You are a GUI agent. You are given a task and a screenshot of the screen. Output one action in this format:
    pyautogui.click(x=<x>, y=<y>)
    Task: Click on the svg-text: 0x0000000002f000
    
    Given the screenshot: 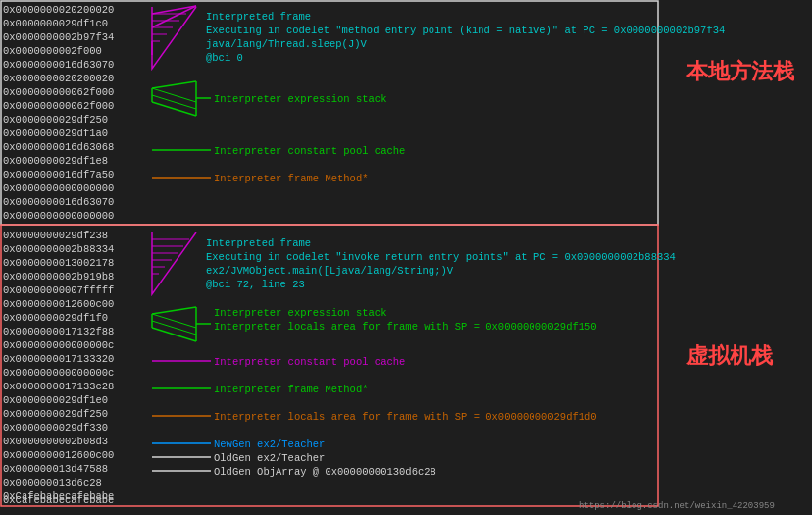 What is the action you would take?
    pyautogui.click(x=53, y=51)
    